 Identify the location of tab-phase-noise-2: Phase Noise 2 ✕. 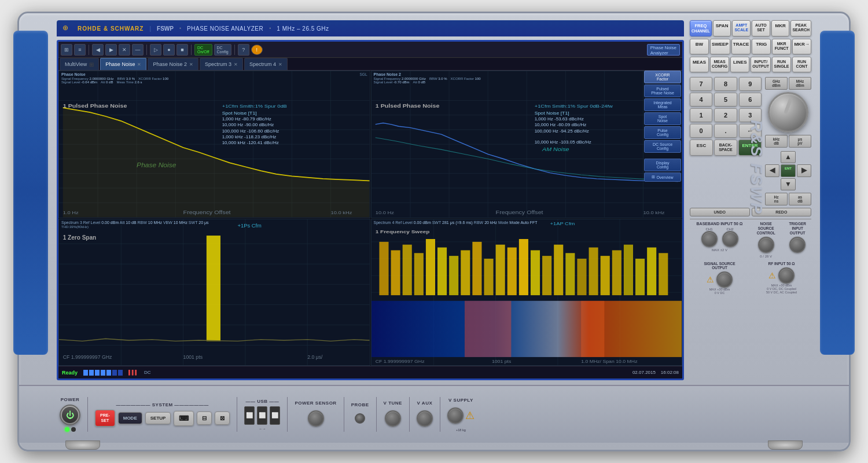
(173, 64).